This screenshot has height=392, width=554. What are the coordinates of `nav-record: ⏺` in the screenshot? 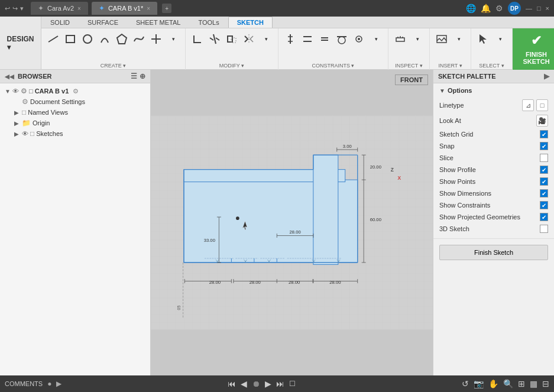 It's located at (256, 384).